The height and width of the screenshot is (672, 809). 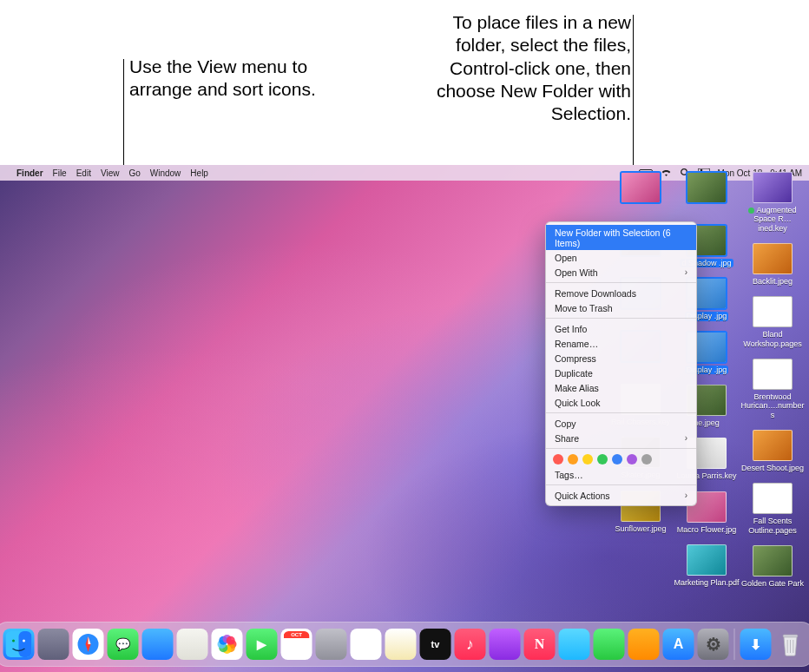 What do you see at coordinates (60, 174) in the screenshot?
I see `menu-file: File` at bounding box center [60, 174].